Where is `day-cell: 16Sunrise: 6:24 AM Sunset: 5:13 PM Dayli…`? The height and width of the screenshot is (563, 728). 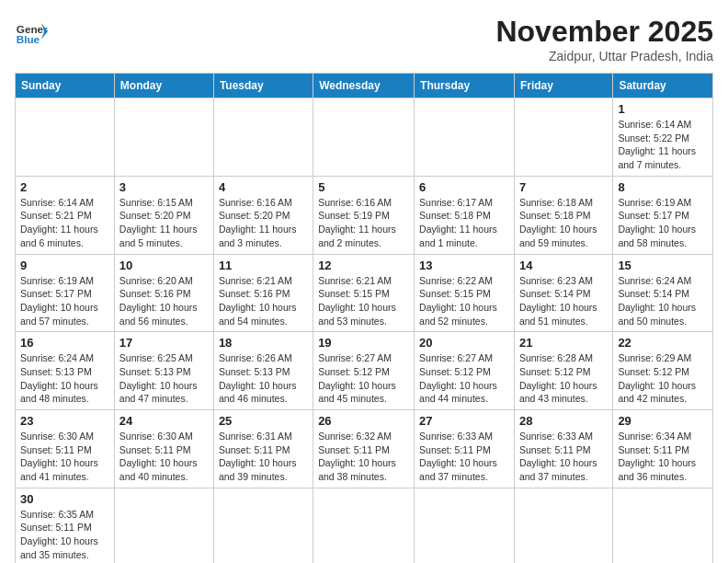 day-cell: 16Sunrise: 6:24 AM Sunset: 5:13 PM Dayli… is located at coordinates (65, 372).